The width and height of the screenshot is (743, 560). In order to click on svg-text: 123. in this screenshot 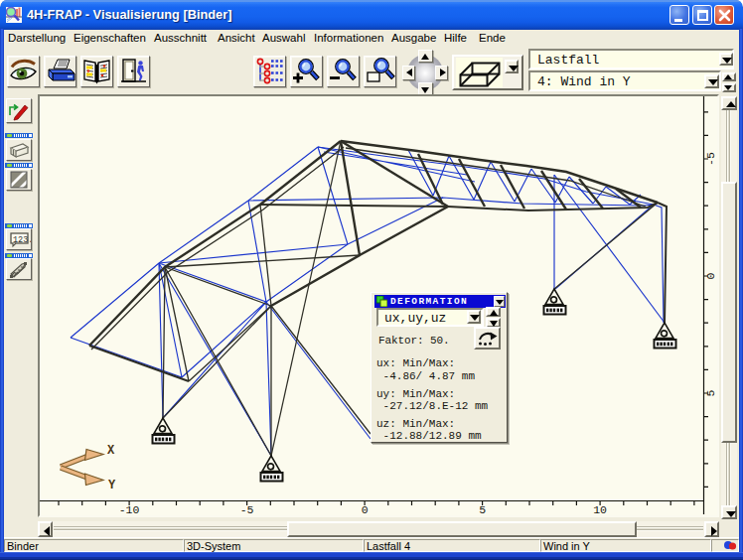, I will do `click(22, 240)`.